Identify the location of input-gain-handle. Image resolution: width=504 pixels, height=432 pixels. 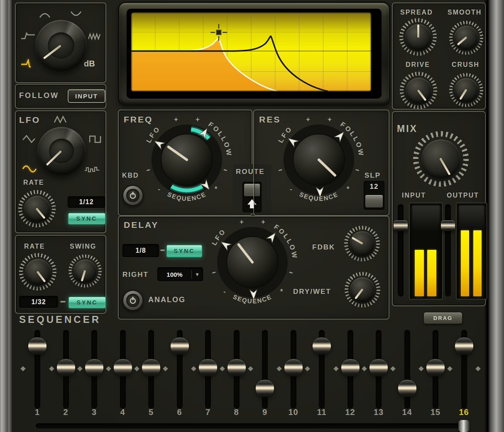
(401, 226).